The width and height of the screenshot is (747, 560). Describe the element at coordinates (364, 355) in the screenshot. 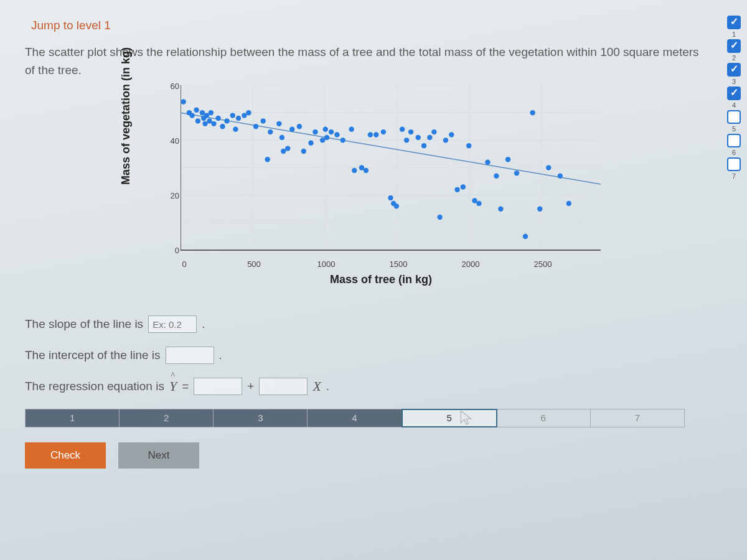

I see `intercept-question-row: The intercept of the line is .` at that location.